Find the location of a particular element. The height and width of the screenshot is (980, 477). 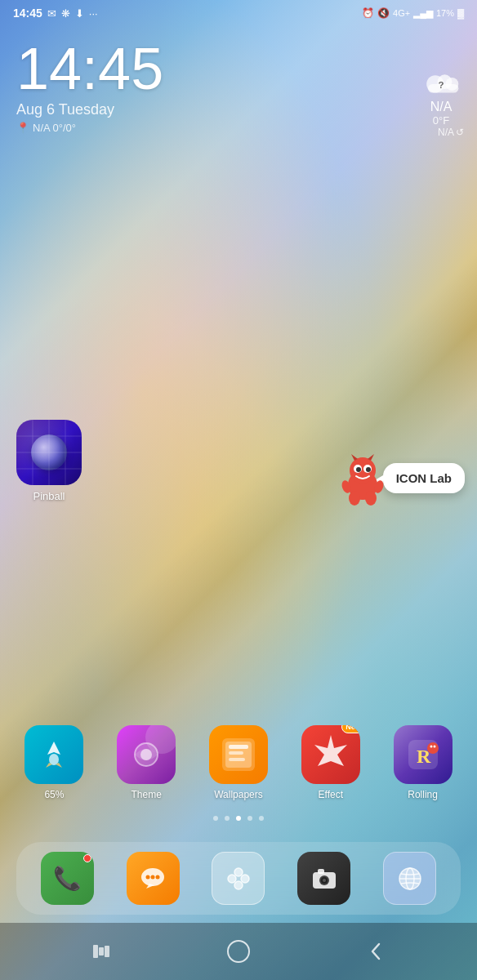

theme-icon-graphic is located at coordinates (146, 755).